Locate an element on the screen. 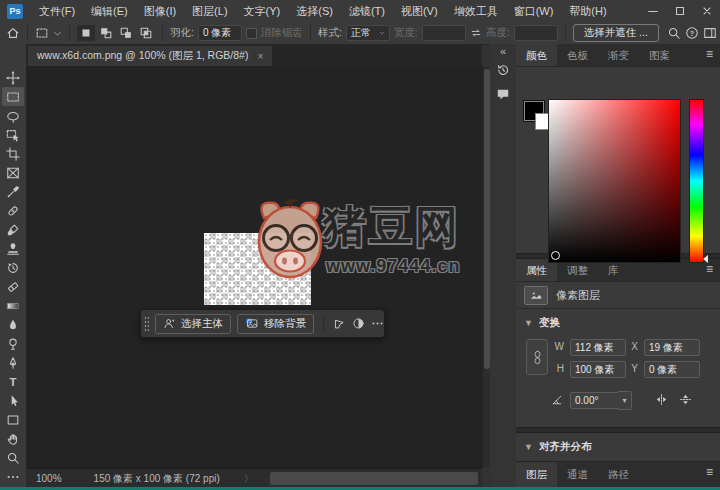  workspace-icon is located at coordinates (710, 33).